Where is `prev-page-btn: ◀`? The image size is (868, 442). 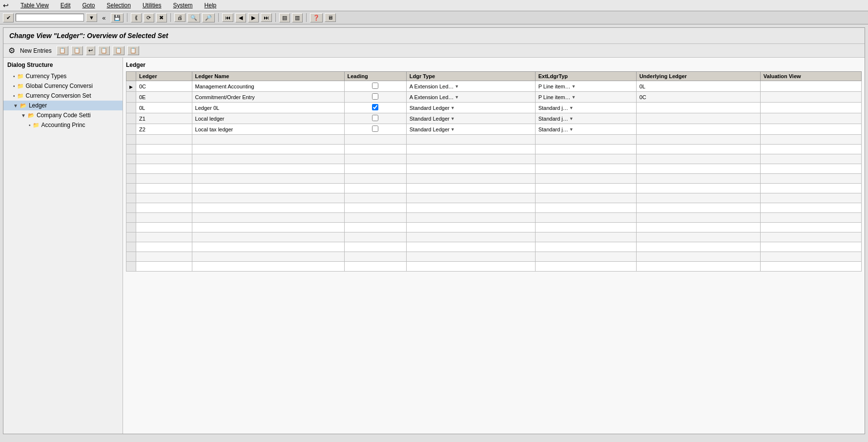
prev-page-btn: ◀ is located at coordinates (241, 18).